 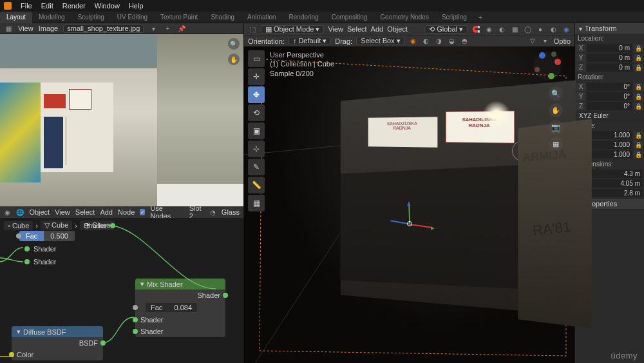 I want to click on proportional-icon: ◉, so click(x=489, y=29).